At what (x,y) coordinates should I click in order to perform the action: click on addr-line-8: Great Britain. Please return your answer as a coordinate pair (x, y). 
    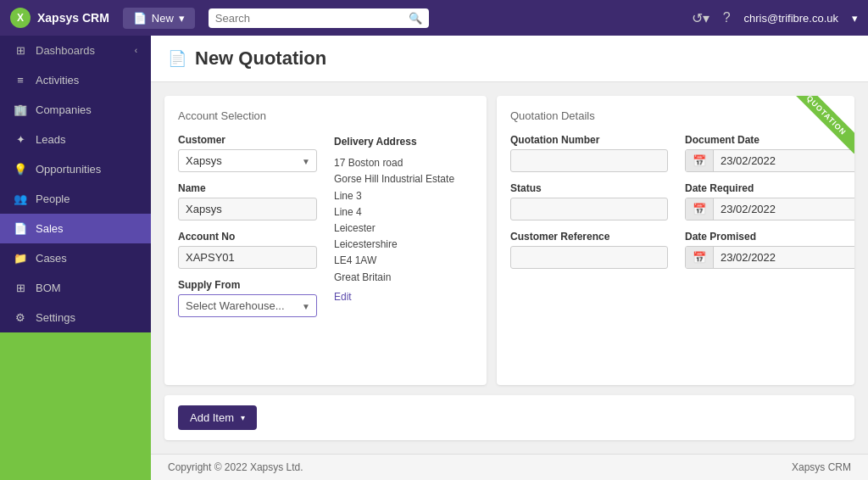
    Looking at the image, I should click on (403, 278).